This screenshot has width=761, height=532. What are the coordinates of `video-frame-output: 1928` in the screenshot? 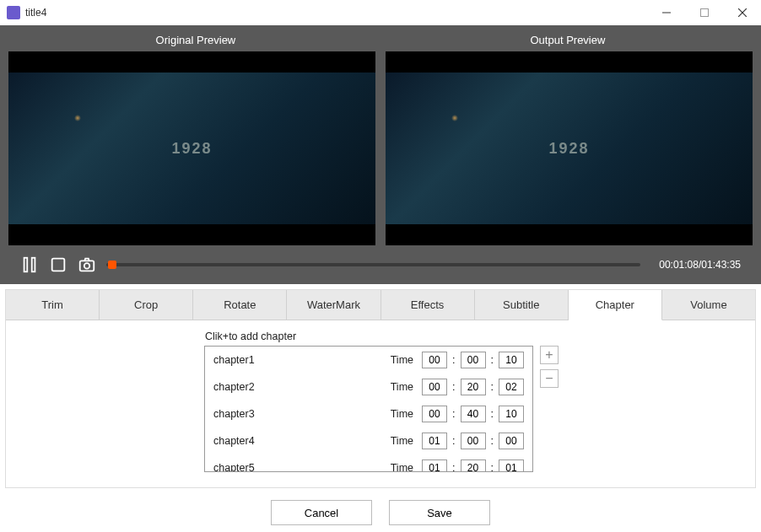 It's located at (569, 148).